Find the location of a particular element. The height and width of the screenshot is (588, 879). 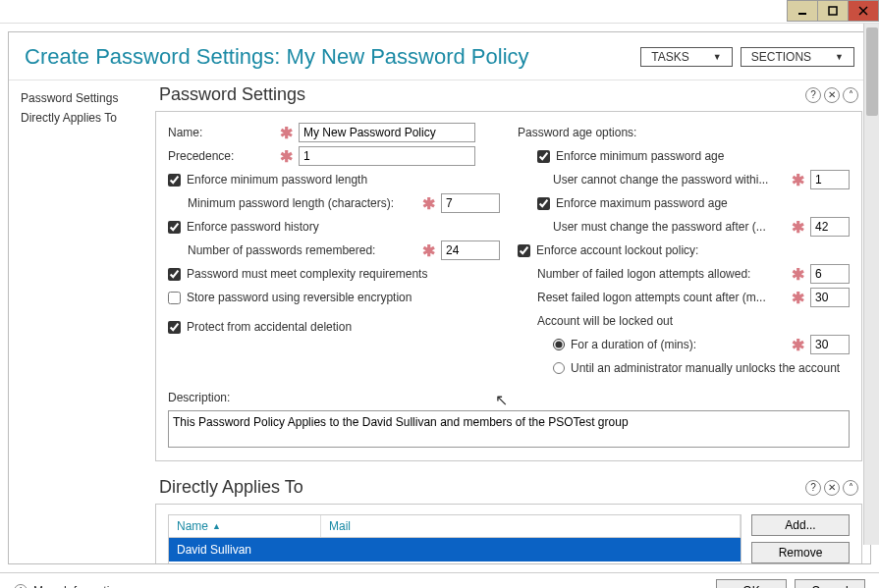

lockout-attempts-input is located at coordinates (830, 274).